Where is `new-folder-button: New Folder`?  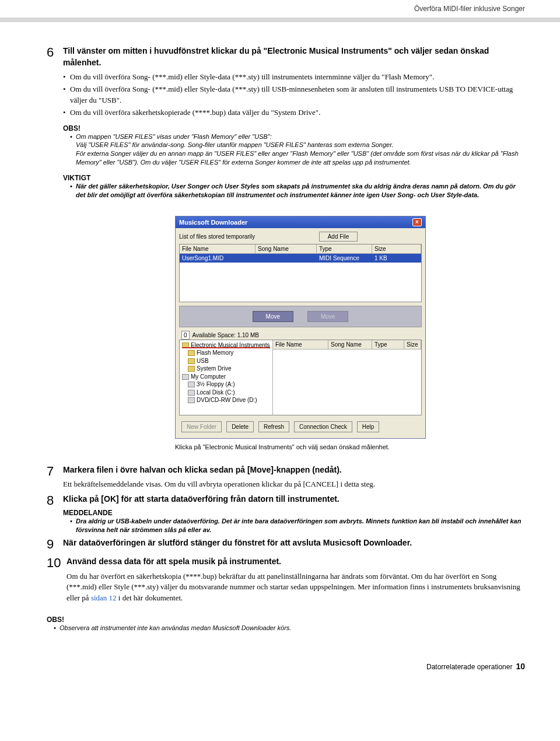 new-folder-button: New Folder is located at coordinates (202, 427).